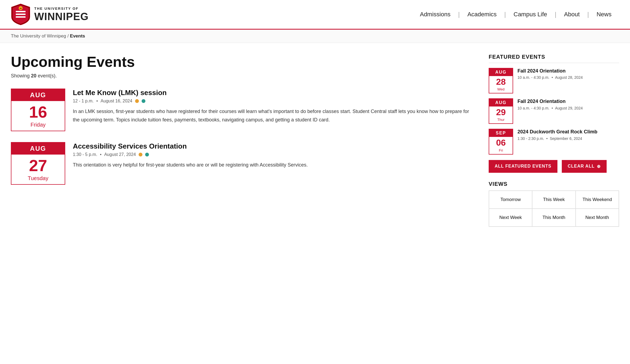 The height and width of the screenshot is (364, 630). What do you see at coordinates (569, 77) in the screenshot?
I see `featured-date-label: August 28, 2024` at bounding box center [569, 77].